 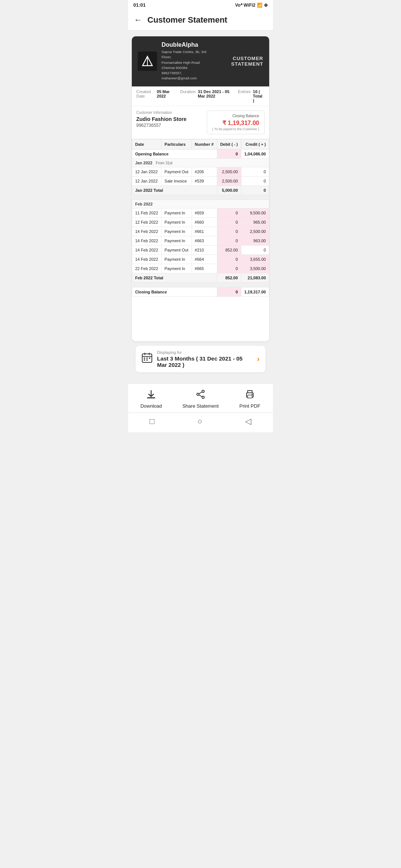 I want to click on print-icon, so click(x=250, y=395).